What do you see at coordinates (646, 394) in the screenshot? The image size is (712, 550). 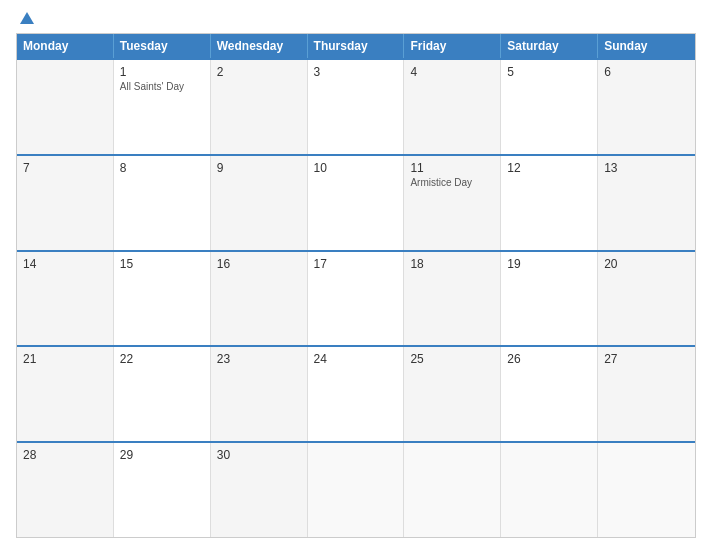 I see `calendar-cell: 27` at bounding box center [646, 394].